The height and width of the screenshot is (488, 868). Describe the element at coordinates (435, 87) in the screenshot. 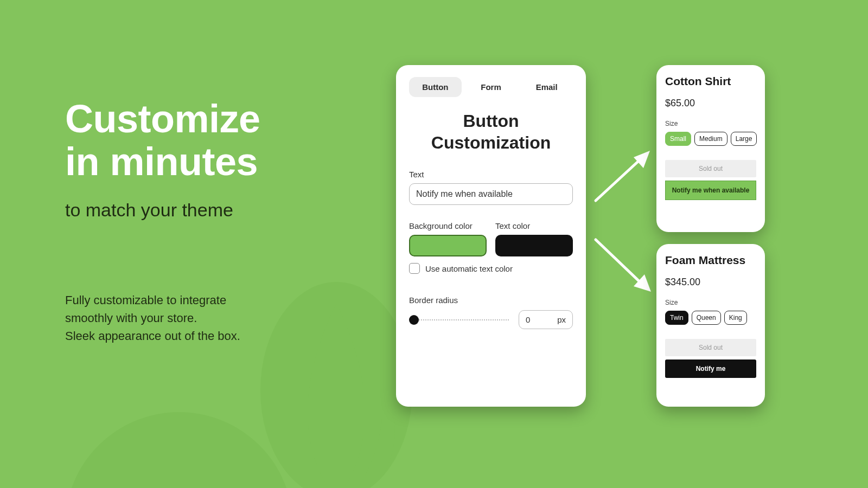

I see `tab-button: Button` at that location.